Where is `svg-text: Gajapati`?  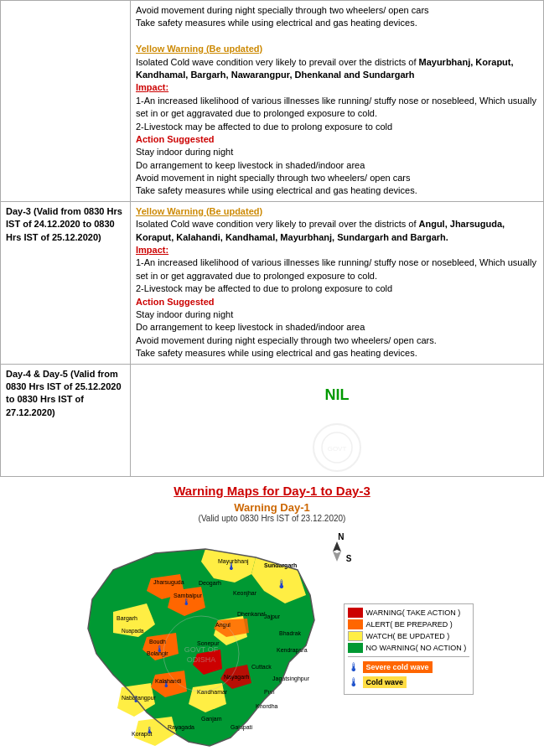 svg-text: Gajapati is located at coordinates (241, 728).